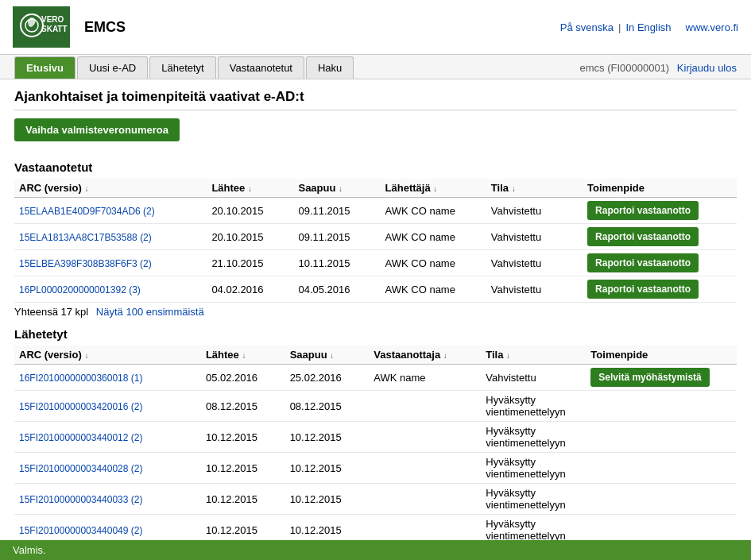 This screenshot has width=751, height=560. I want to click on col-vastaanottaja-l: Vastaanottaja ↓, so click(424, 355).